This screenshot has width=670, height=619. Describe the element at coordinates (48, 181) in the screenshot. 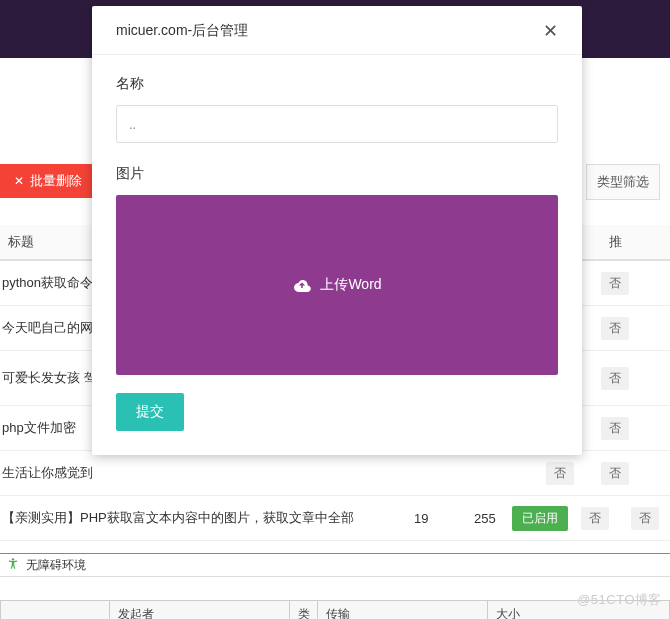

I see `bulk-delete-button: ✕ 批量删除` at that location.